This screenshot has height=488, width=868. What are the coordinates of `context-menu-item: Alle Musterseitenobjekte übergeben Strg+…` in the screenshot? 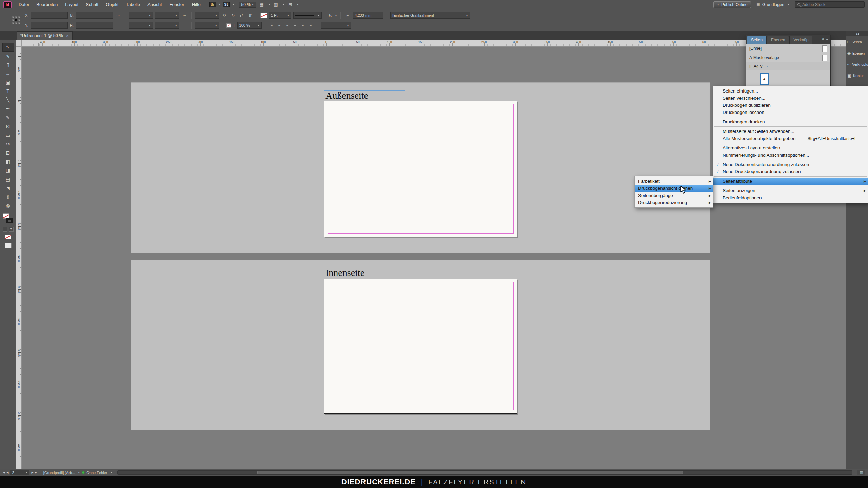 It's located at (791, 138).